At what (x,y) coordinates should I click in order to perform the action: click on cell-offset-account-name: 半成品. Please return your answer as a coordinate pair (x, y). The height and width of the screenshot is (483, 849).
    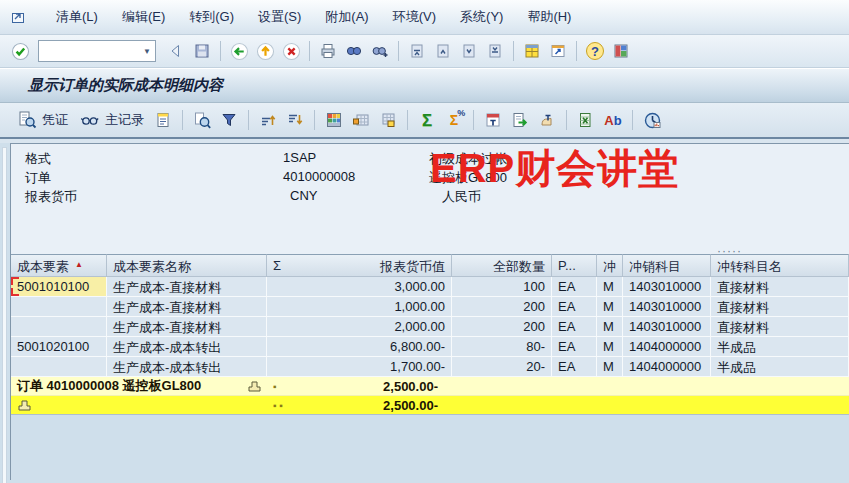
    Looking at the image, I should click on (780, 367).